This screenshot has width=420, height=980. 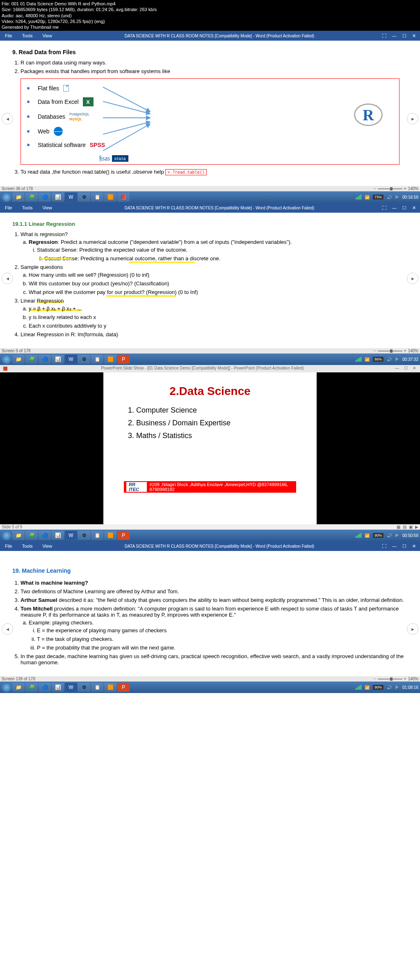 I want to click on battery-indicator: 73%, so click(x=378, y=197).